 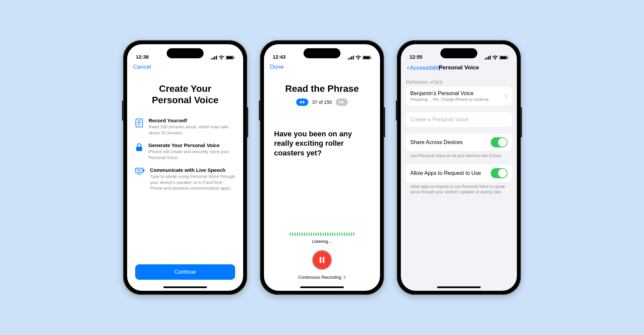 What do you see at coordinates (322, 242) in the screenshot?
I see `listening-status: Listening…` at bounding box center [322, 242].